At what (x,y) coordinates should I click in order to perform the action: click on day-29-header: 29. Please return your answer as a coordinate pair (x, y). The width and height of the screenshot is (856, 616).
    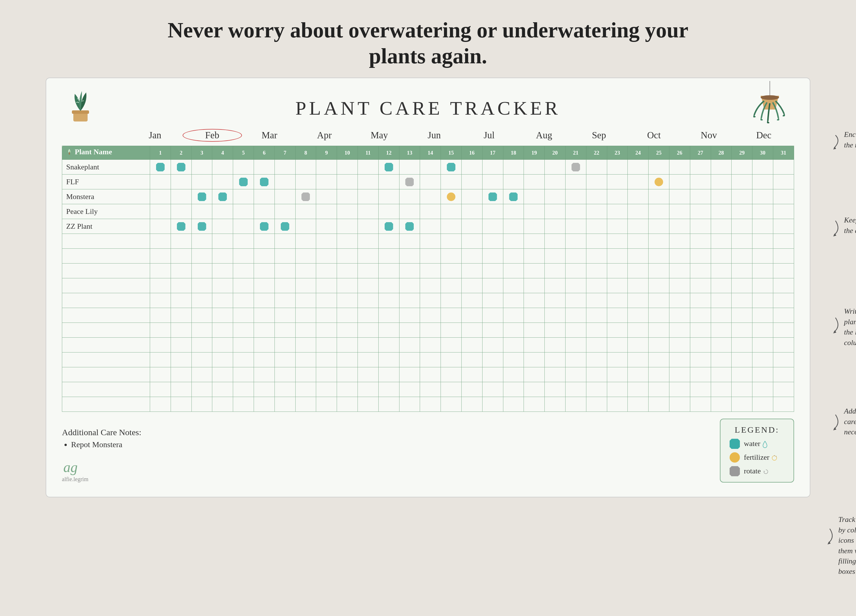
    Looking at the image, I should click on (742, 153).